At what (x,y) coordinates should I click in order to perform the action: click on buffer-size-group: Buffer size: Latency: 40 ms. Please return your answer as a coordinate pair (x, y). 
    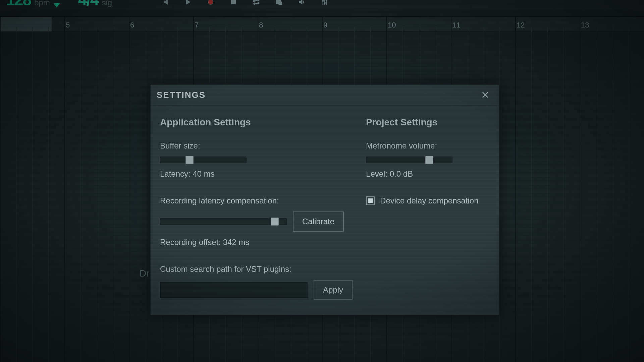
    Looking at the image, I should click on (256, 160).